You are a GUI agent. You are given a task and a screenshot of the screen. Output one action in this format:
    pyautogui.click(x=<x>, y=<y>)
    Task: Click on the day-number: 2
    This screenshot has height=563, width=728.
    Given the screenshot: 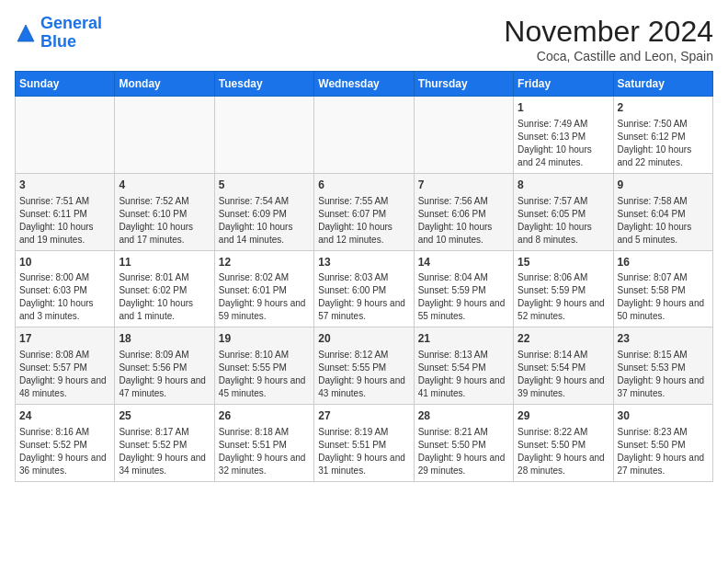 What is the action you would take?
    pyautogui.click(x=664, y=109)
    